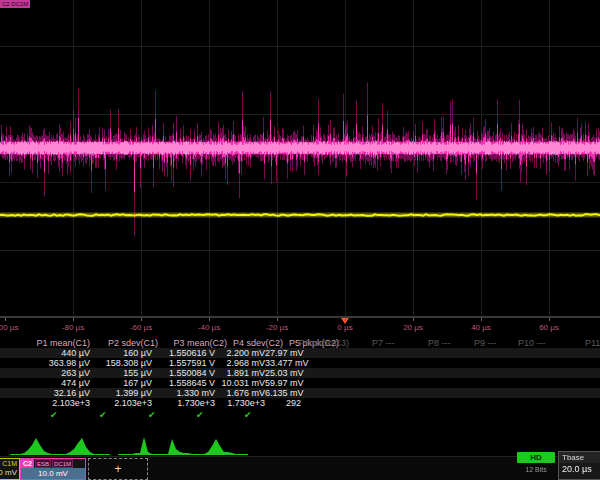 This screenshot has height=480, width=600. I want to click on measurement-value: 1.891 mV, so click(240, 373).